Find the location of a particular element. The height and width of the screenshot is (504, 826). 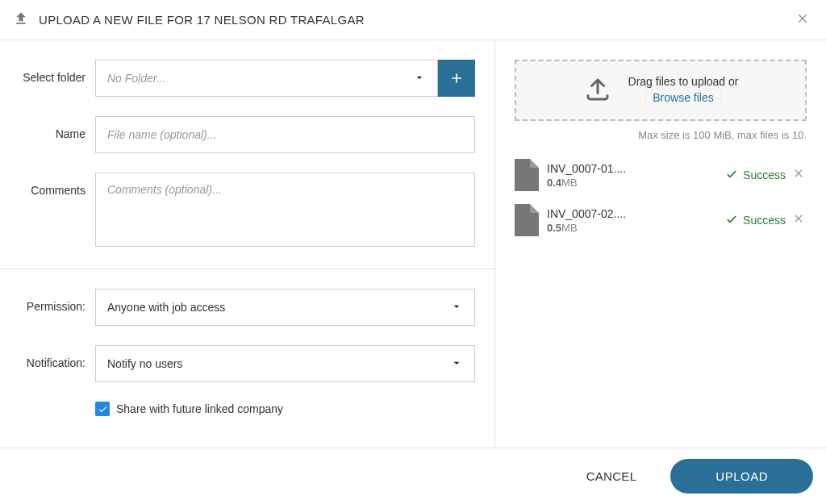

upload-arrow-icon is located at coordinates (598, 90).